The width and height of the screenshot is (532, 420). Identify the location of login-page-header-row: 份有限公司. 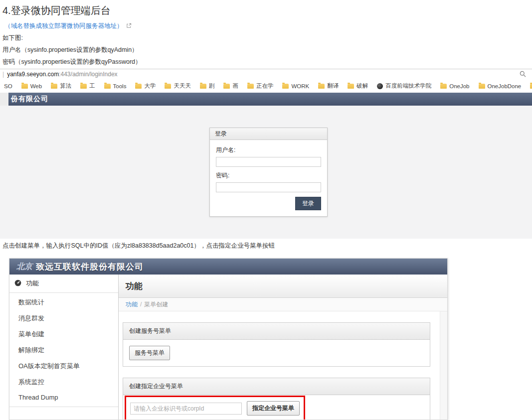
(266, 99).